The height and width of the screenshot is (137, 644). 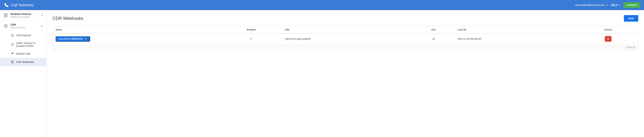 What do you see at coordinates (22, 5) in the screenshot?
I see `app-title: Call Telemetry` at bounding box center [22, 5].